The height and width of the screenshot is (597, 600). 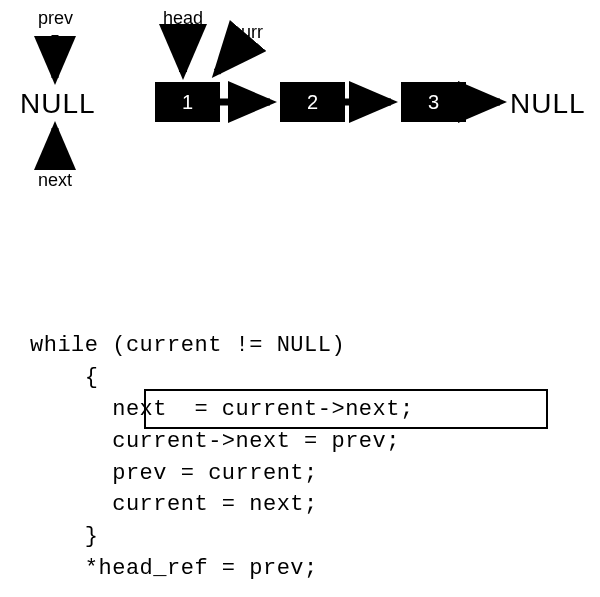 I want to click on code-line-2: {, so click(x=64, y=378).